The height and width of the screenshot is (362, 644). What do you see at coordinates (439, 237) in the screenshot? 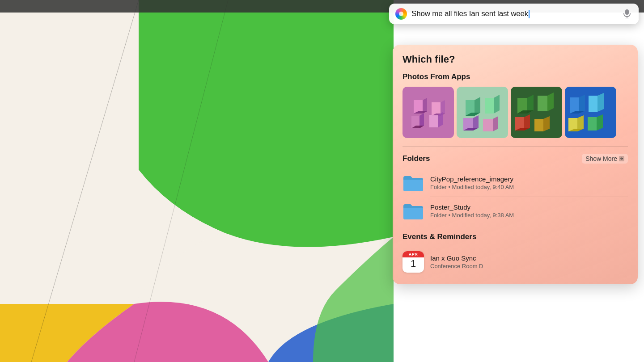
I see `events-section-title: Events & Reminders` at bounding box center [439, 237].